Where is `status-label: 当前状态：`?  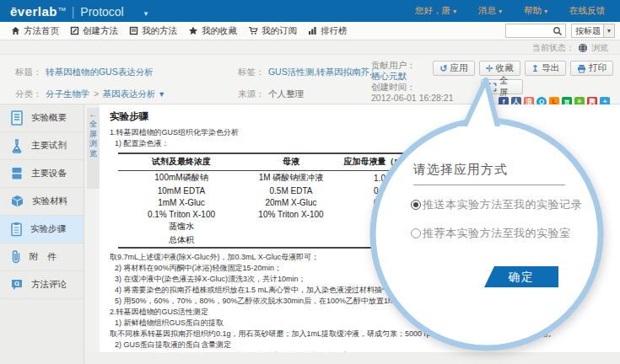
status-label: 当前状态： is located at coordinates (553, 48).